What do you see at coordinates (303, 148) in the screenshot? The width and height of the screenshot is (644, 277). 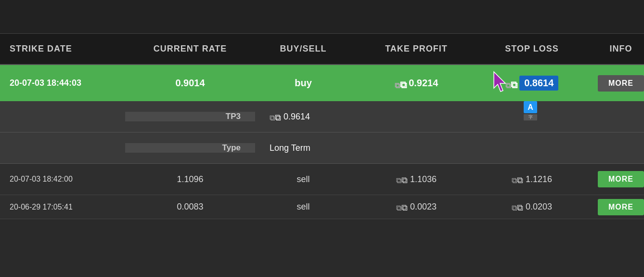 I see `sub-row-type-value: Long Term` at bounding box center [303, 148].